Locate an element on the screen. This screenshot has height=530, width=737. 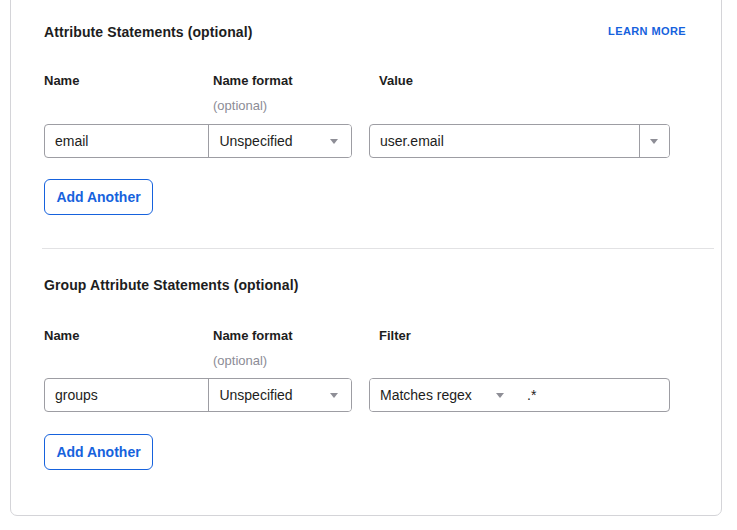
group-attribute-name-input is located at coordinates (126, 395).